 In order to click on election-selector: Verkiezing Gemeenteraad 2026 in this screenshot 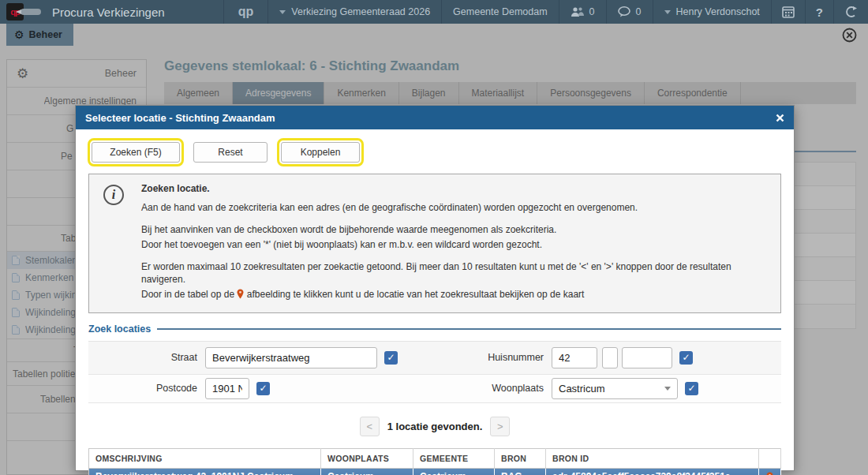, I will do `click(354, 12)`.